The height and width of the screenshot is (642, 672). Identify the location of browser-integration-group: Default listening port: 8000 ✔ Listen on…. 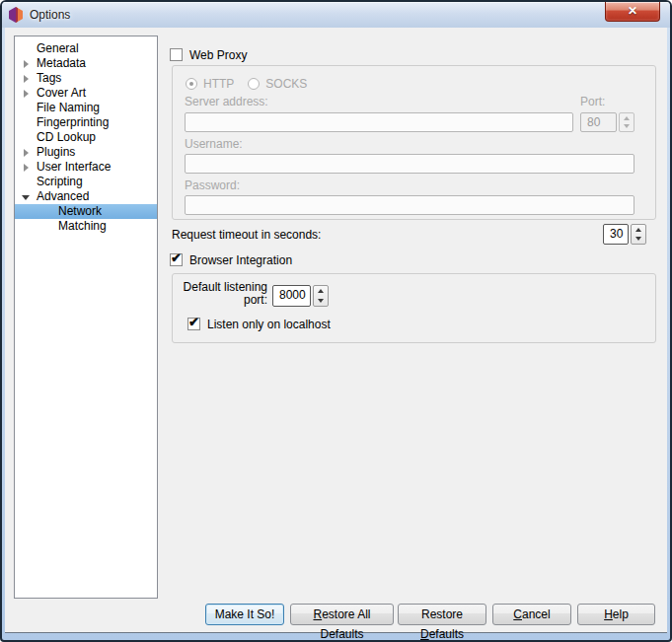
(414, 308).